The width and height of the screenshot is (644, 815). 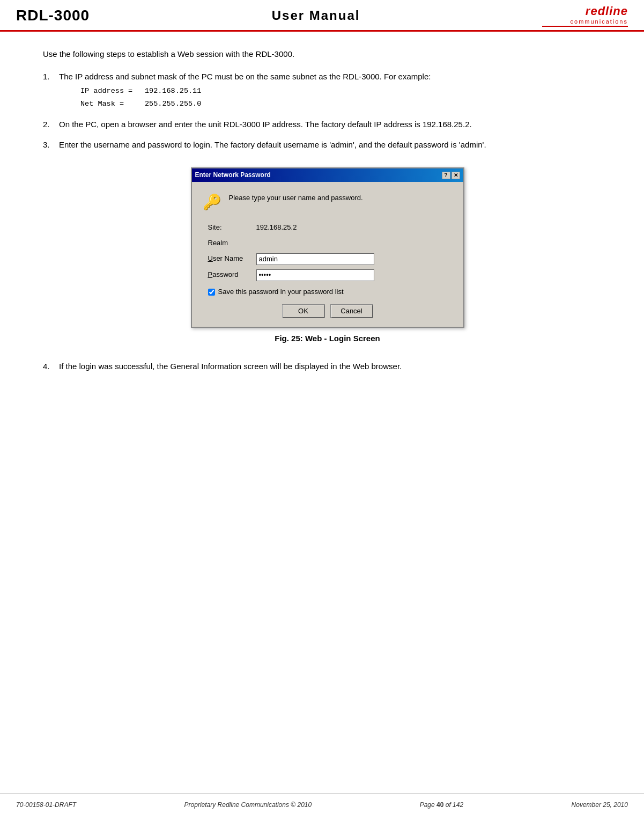 I want to click on step-content: On the PC, open a browser and enter the …, so click(x=336, y=124).